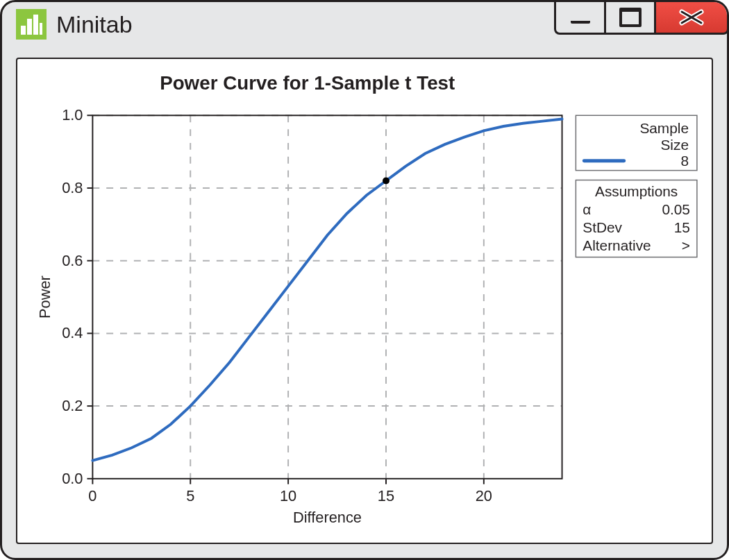 This screenshot has height=560, width=729. What do you see at coordinates (307, 83) in the screenshot?
I see `chart-title: Power Curve for 1-Sample t Test` at bounding box center [307, 83].